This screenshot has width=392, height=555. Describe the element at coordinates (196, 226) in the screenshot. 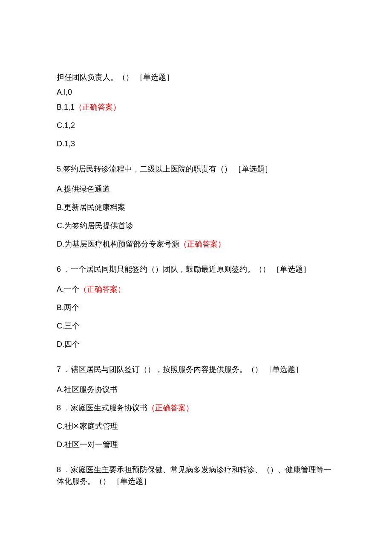

I see `question-5-option-c: C.为签约居民提供首诊` at that location.